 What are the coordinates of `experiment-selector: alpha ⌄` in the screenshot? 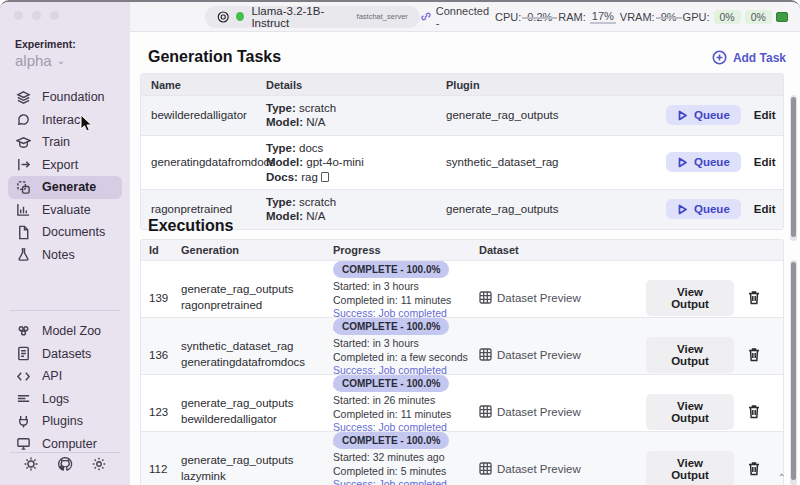 It's located at (40, 60).